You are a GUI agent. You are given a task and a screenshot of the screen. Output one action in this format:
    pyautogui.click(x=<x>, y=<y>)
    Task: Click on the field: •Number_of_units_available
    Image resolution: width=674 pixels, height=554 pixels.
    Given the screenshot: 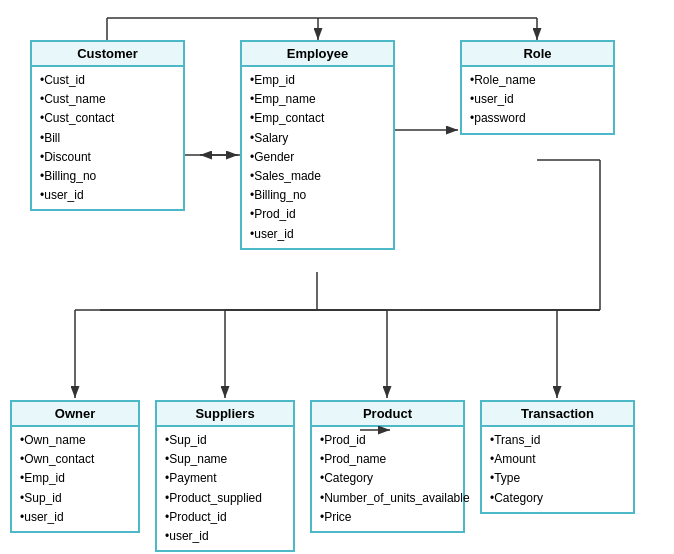 What is the action you would take?
    pyautogui.click(x=388, y=498)
    